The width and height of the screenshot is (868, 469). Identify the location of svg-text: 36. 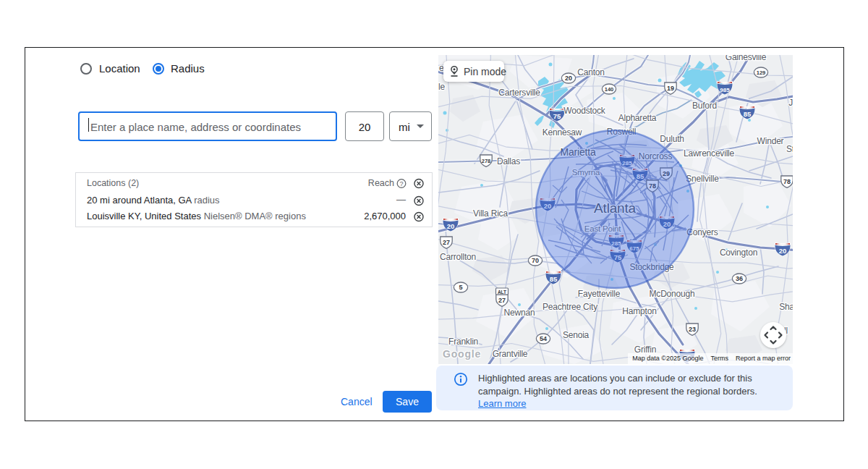
(739, 279).